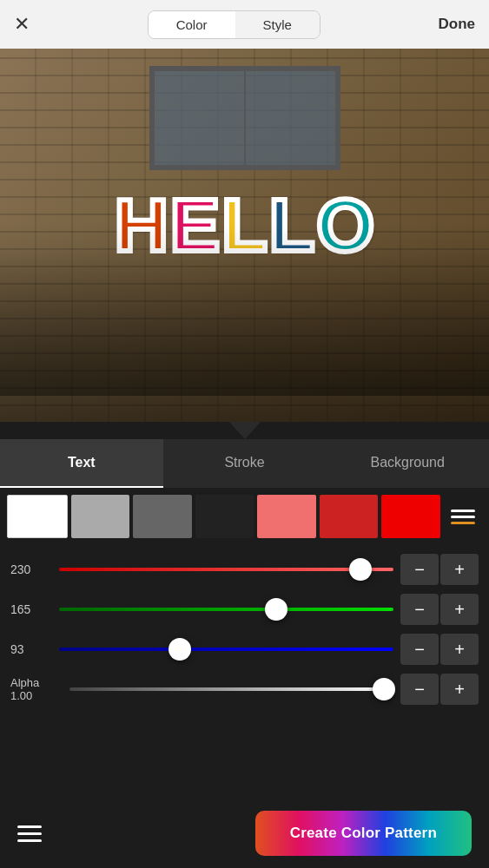  What do you see at coordinates (226, 569) in the screenshot?
I see `red-slider-track` at bounding box center [226, 569].